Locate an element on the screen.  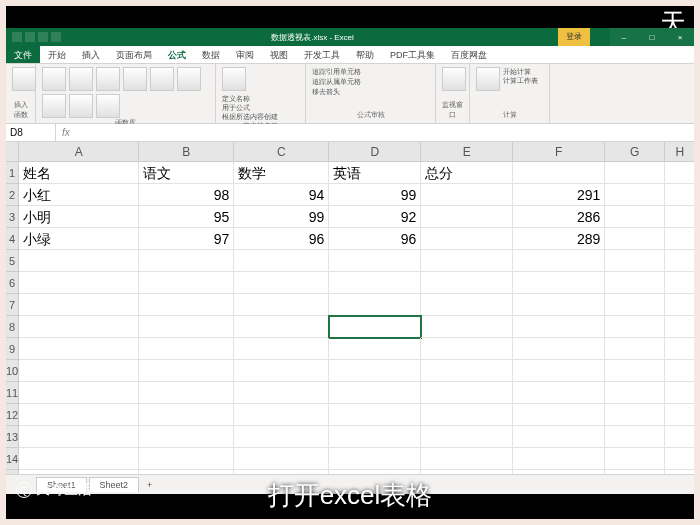
tab-pdf: PDF工具集 is located at coordinates (412, 54).